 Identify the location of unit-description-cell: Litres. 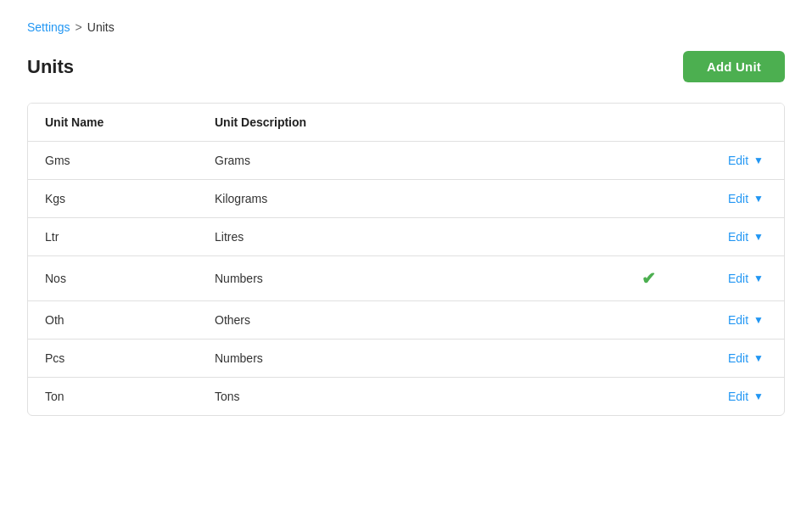
(406, 238).